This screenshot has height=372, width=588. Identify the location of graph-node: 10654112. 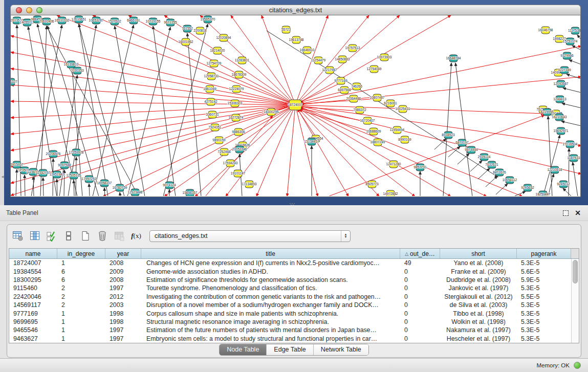
(510, 180).